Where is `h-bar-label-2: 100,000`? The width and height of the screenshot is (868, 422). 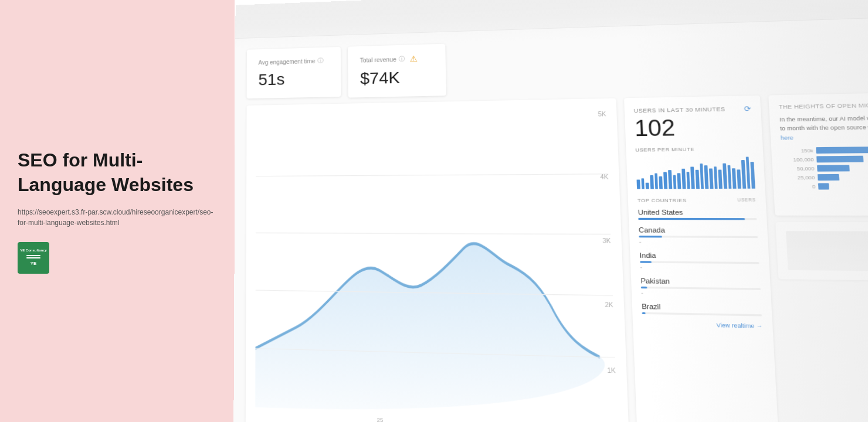
h-bar-label-2: 100,000 is located at coordinates (798, 159).